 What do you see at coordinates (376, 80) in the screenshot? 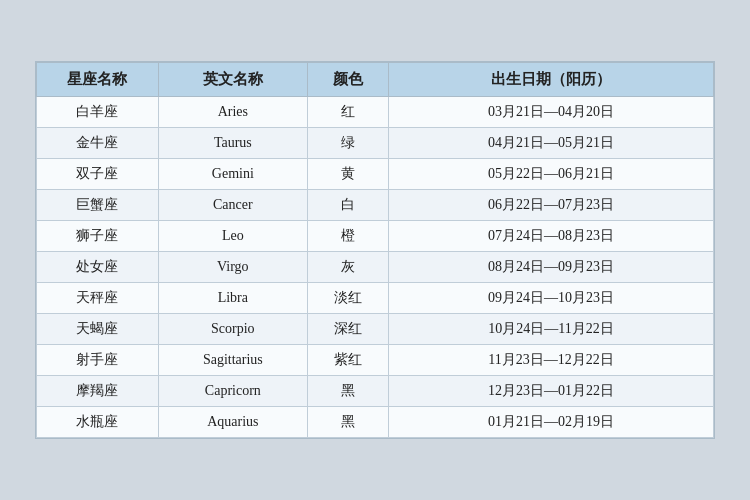
I see `table-header-row: 星座名称 英文名称 颜色 出生日期（阳历）` at bounding box center [376, 80].